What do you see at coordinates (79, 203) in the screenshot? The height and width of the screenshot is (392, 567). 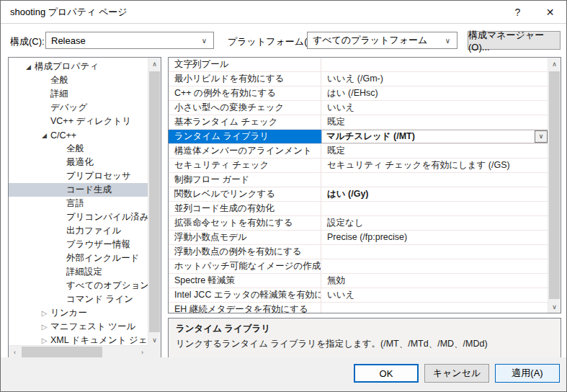 I see `tree-item-10: 言語` at bounding box center [79, 203].